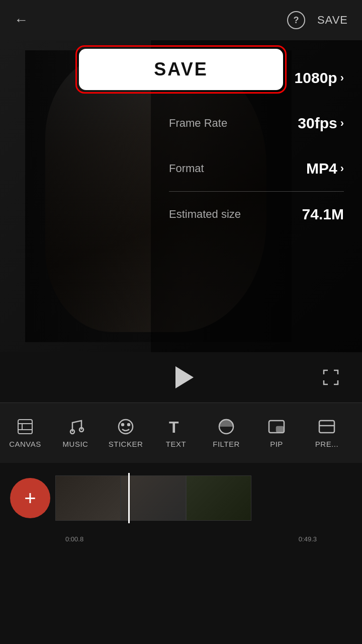 This screenshot has width=362, height=644. I want to click on framerate-row: Frame Rate 30fps ›, so click(256, 123).